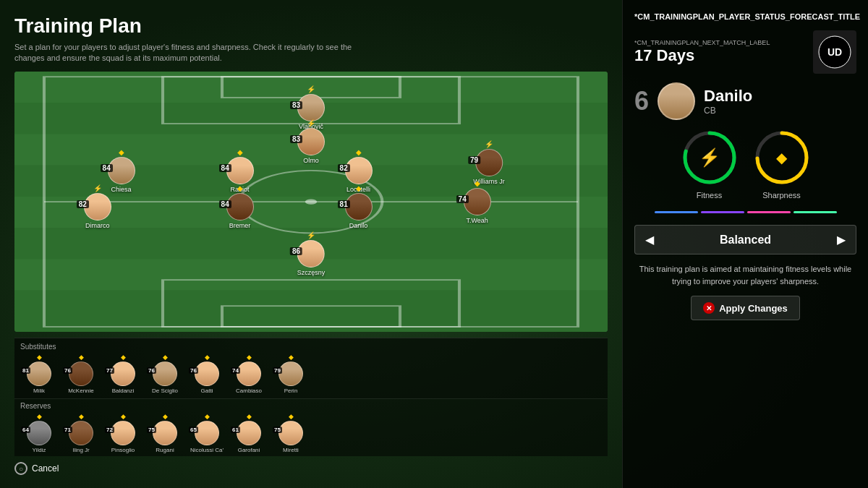  What do you see at coordinates (39, 433) in the screenshot?
I see `bench-player: ◆64Yildiz` at bounding box center [39, 433].